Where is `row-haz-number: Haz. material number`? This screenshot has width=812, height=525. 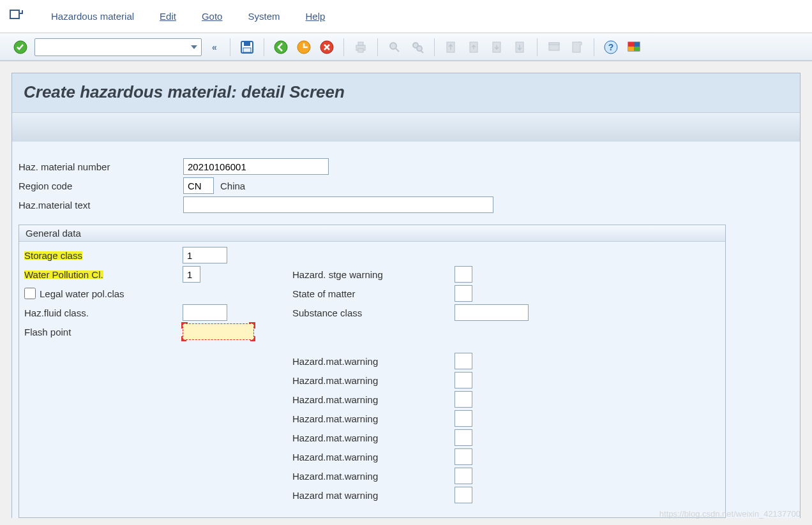
row-haz-number: Haz. material number is located at coordinates (406, 166).